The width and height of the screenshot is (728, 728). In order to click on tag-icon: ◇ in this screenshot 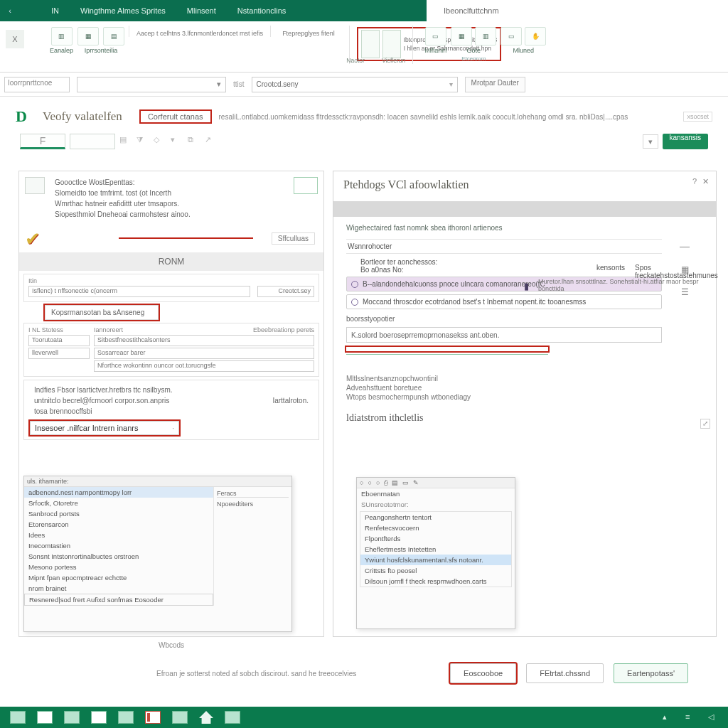, I will do `click(160, 141)`.